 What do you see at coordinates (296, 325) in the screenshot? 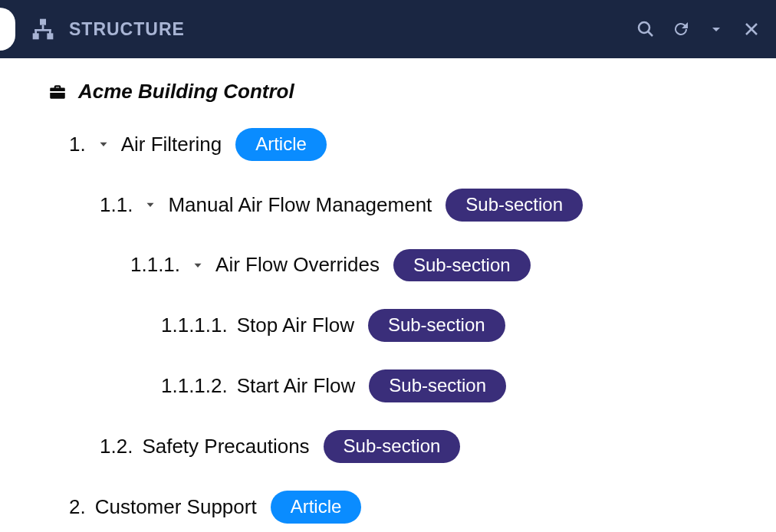
I see `node-label: Stop Air Flow` at bounding box center [296, 325].